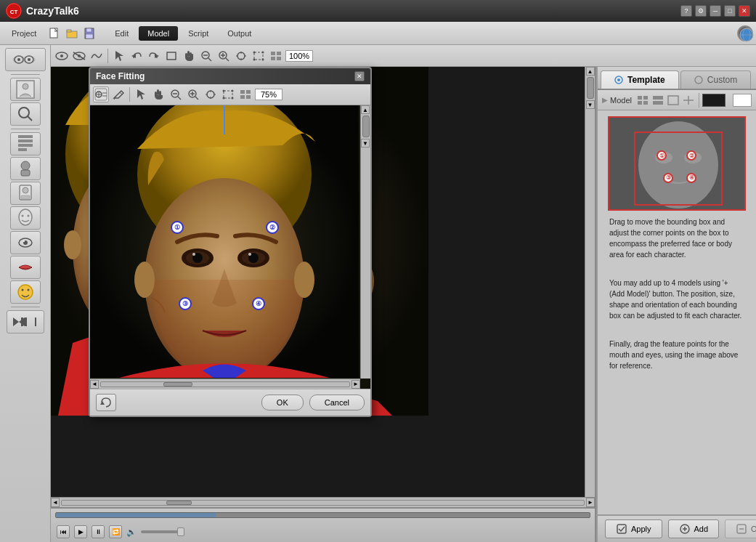  I want to click on dialog-ok-button: OK, so click(283, 403).